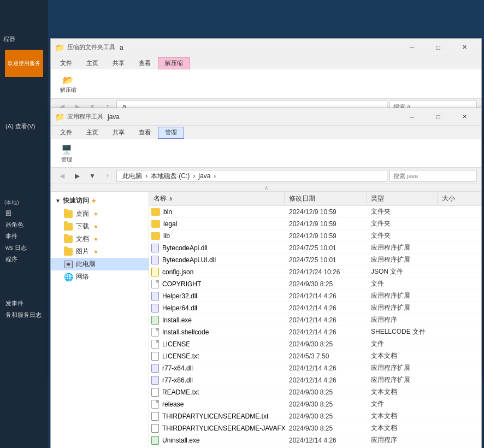 This screenshot has height=448, width=484. What do you see at coordinates (315, 212) in the screenshot?
I see `table-row: bin 2024/12/9 10:59 文件夹` at bounding box center [315, 212].